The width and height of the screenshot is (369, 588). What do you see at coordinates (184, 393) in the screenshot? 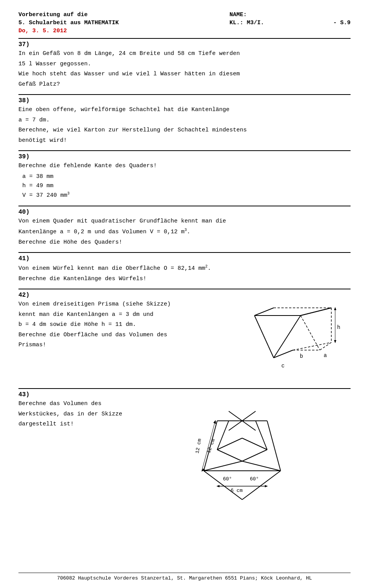
I see `problem-43-number: 43)` at bounding box center [184, 393].